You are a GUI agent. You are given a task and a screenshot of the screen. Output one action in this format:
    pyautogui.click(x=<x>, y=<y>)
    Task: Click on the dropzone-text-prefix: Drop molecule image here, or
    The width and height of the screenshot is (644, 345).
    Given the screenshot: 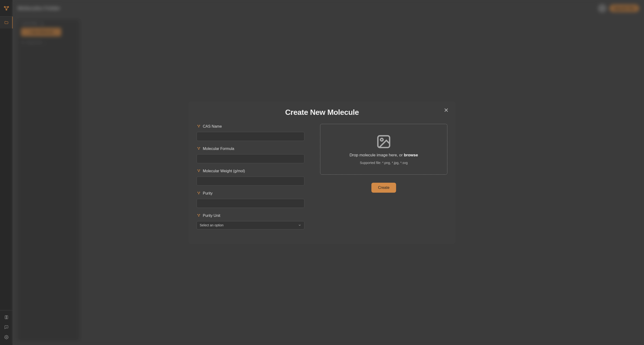 What is the action you would take?
    pyautogui.click(x=377, y=155)
    